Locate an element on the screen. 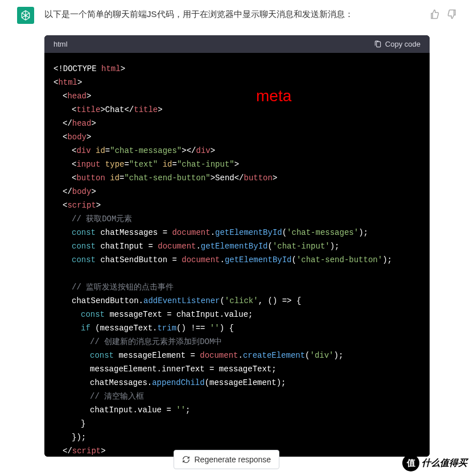 The height and width of the screenshot is (476, 474). feedback-buttons is located at coordinates (443, 13).